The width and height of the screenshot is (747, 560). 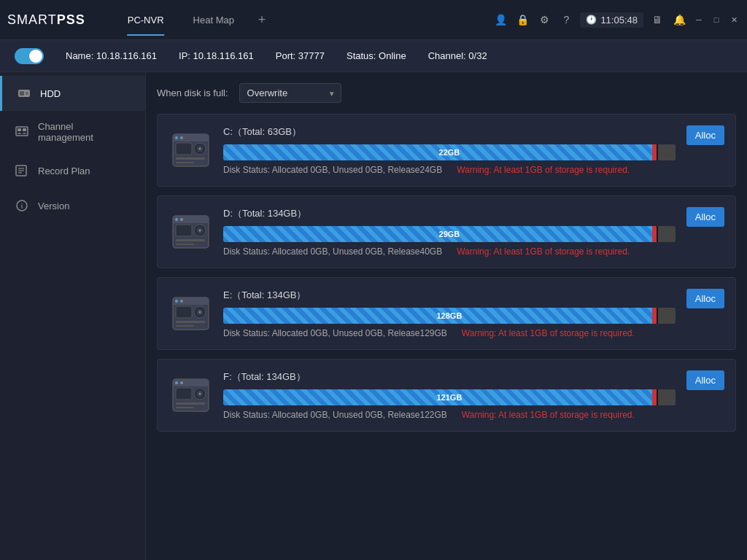 What do you see at coordinates (29, 56) in the screenshot?
I see `connection-toggle` at bounding box center [29, 56].